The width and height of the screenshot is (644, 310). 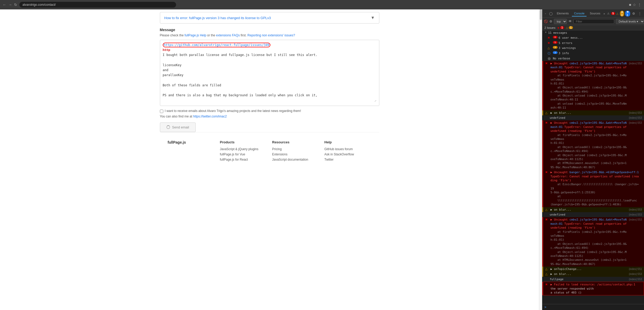 I want to click on errors-count: 5, so click(x=555, y=42).